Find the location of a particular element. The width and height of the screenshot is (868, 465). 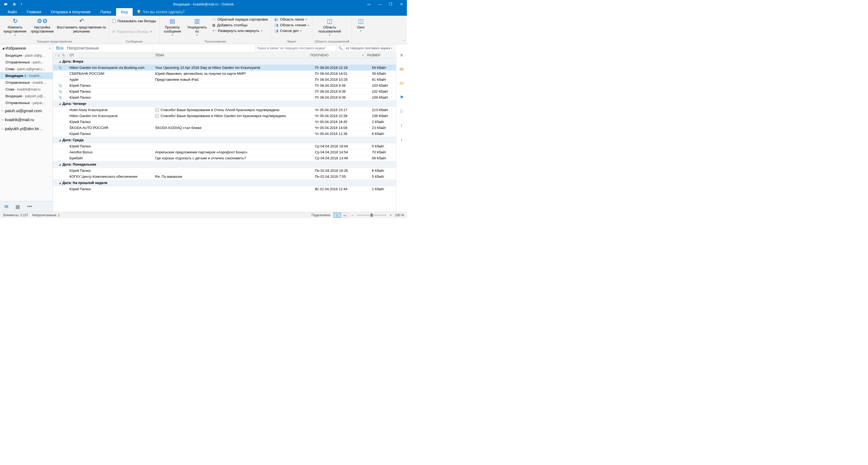

pane-icon: ▮▯ is located at coordinates (276, 20).